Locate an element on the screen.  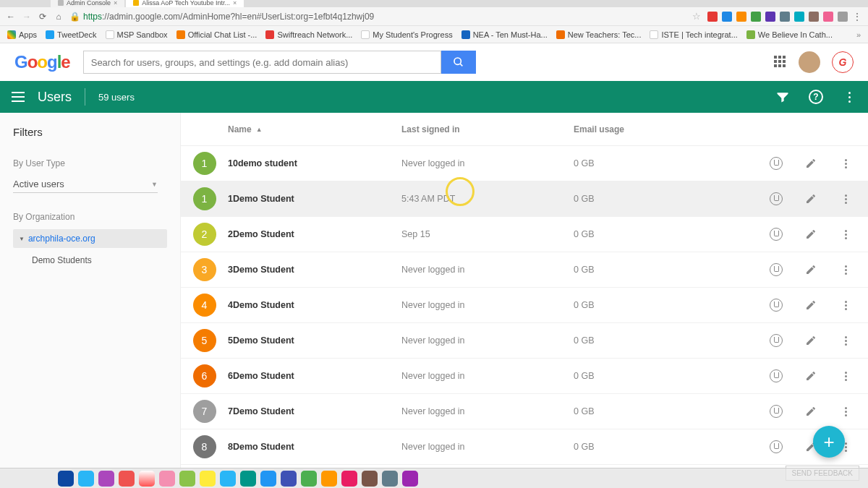
table-row: 1 10demo student Never logged in 0 GB is located at coordinates (524, 163).